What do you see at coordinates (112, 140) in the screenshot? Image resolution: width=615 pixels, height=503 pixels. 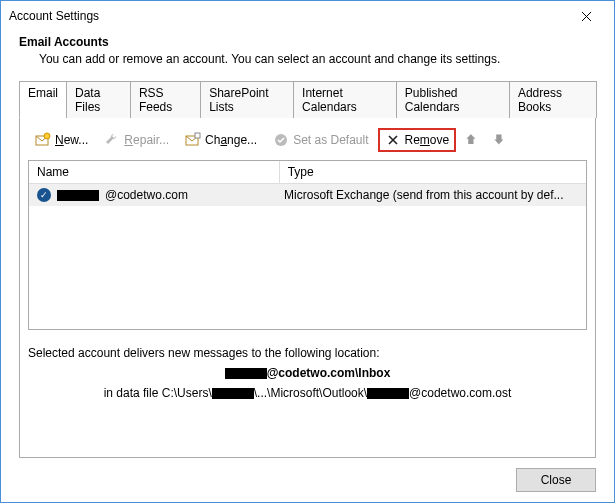 I see `wrench-icon` at bounding box center [112, 140].